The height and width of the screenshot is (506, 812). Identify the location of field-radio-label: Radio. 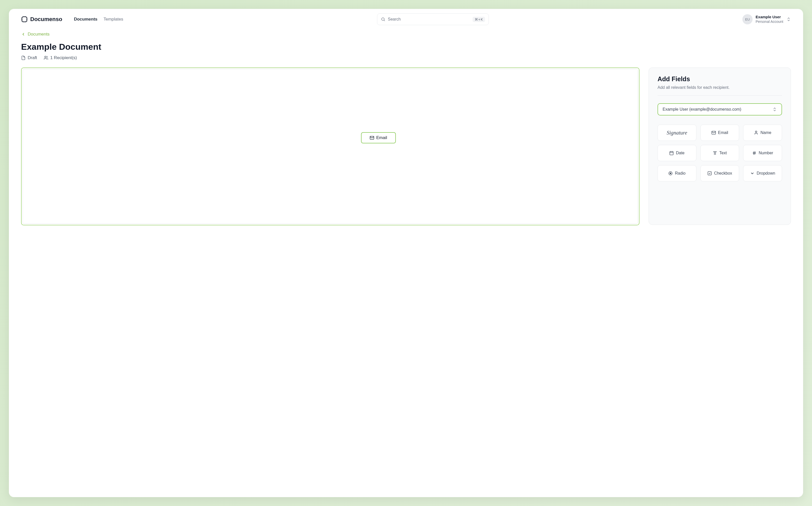
(680, 173).